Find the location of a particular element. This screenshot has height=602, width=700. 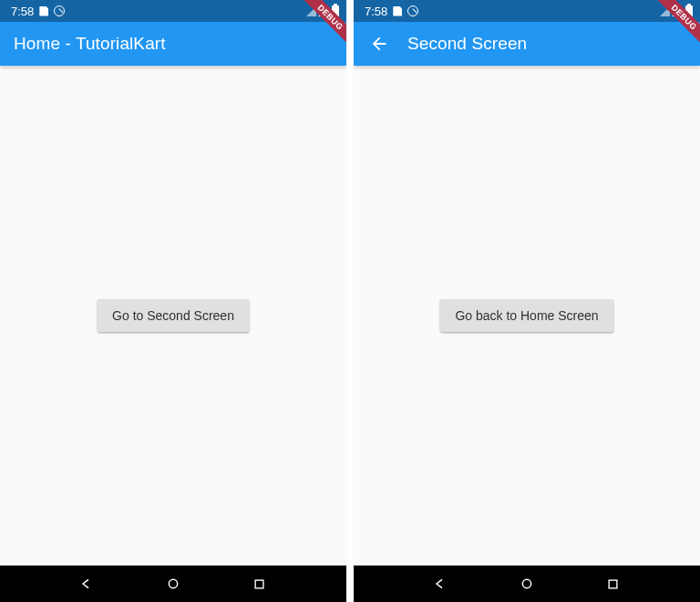

go-back-home-button: Go back to Home Screen is located at coordinates (527, 316).